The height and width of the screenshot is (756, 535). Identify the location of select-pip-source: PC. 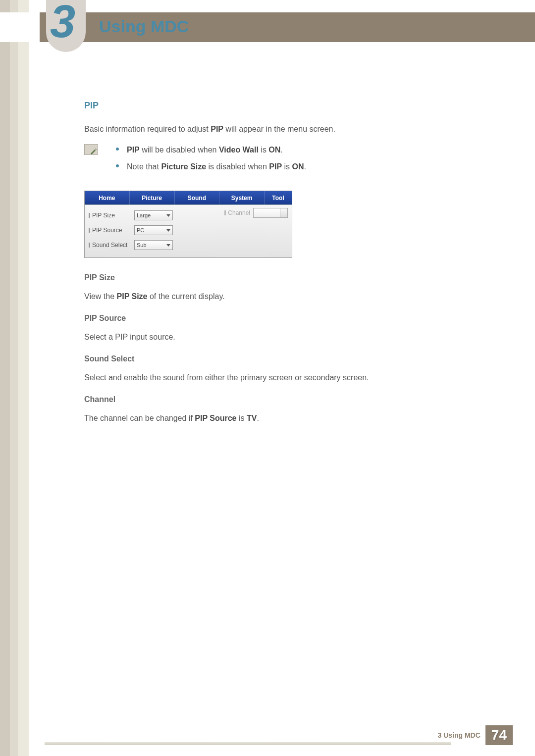
(154, 230).